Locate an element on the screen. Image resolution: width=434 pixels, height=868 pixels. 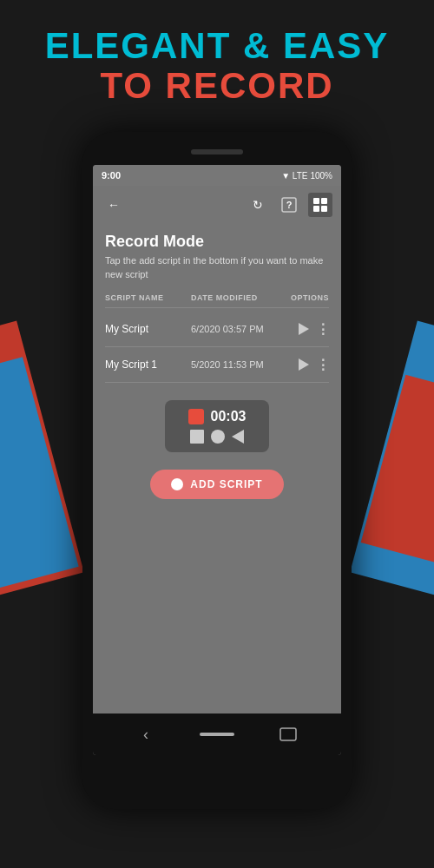
add-script-section: ADD SCRIPT is located at coordinates (217, 489).